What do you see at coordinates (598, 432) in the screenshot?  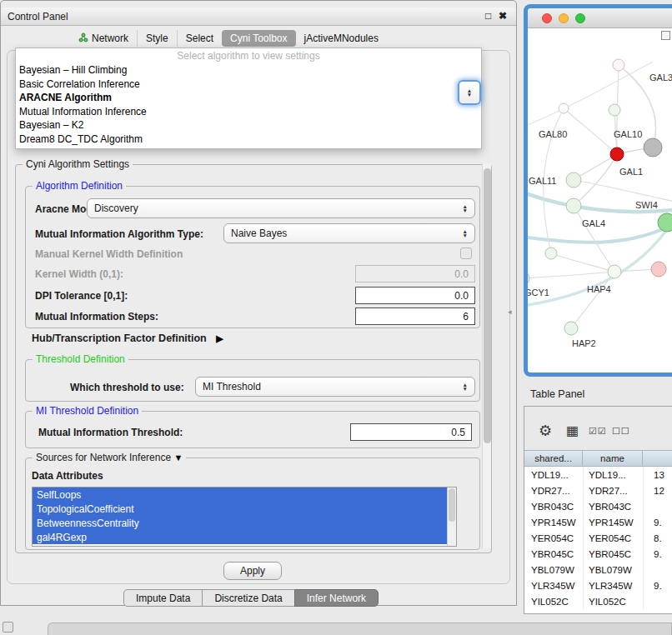 I see `select-all-columns-icon: ☑☑` at bounding box center [598, 432].